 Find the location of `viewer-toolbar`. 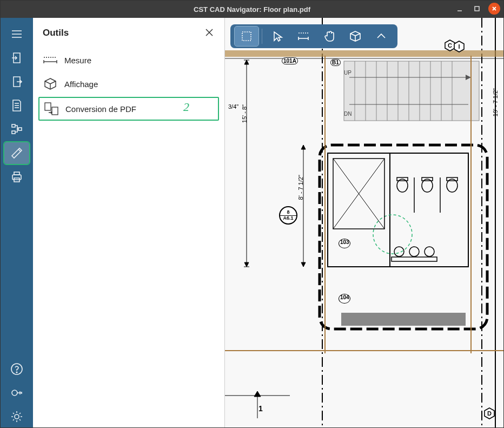

viewer-toolbar is located at coordinates (314, 36).